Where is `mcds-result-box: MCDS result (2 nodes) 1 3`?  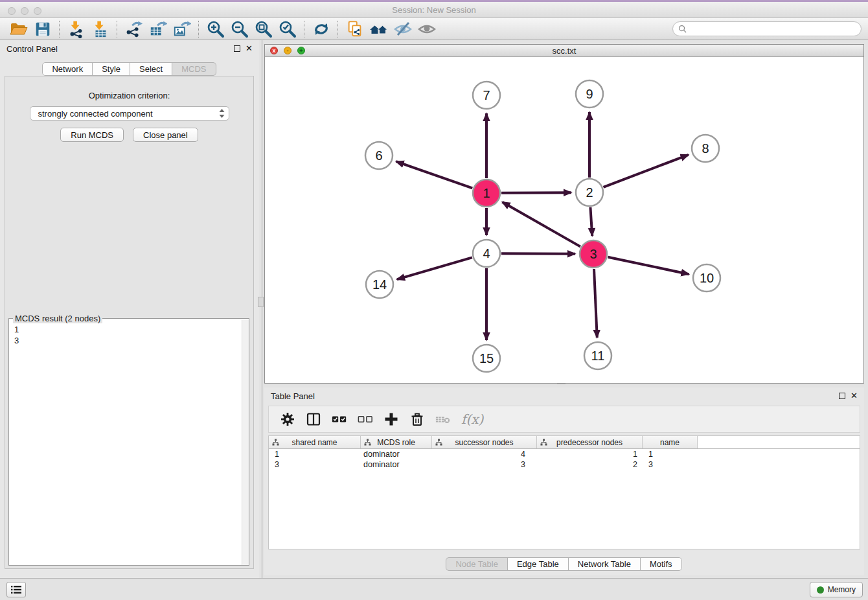 mcds-result-box: MCDS result (2 nodes) 1 3 is located at coordinates (129, 442).